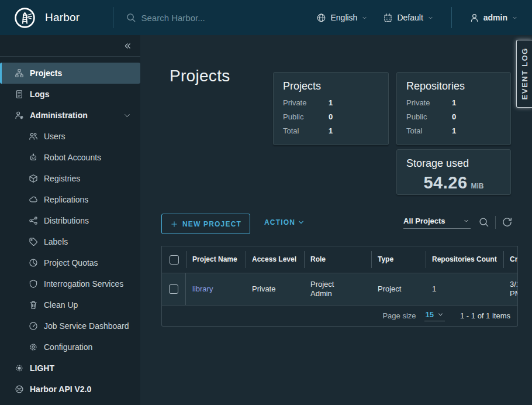 Image resolution: width=532 pixels, height=405 pixels. Describe the element at coordinates (70, 179) in the screenshot. I see `sidebar-item-registries: Registries` at that location.